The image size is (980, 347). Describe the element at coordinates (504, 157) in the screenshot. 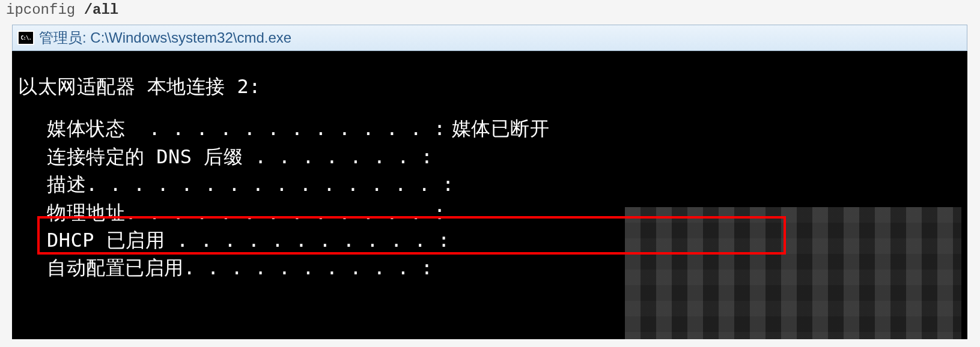

I see `row-dns-suffix: 连接特定的 DNS 后缀 . . . . . . . :` at that location.